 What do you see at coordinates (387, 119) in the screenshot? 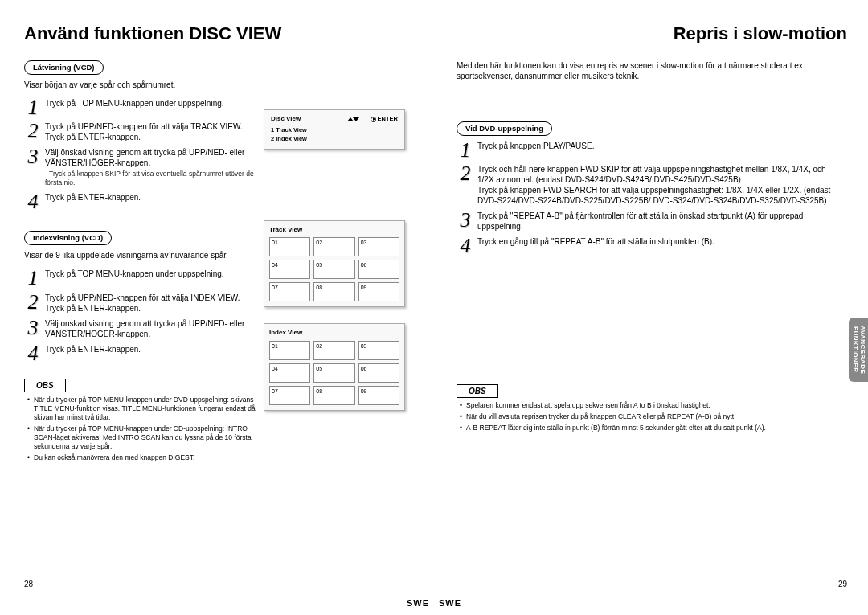
I see `enter-label: ENTER` at bounding box center [387, 119].